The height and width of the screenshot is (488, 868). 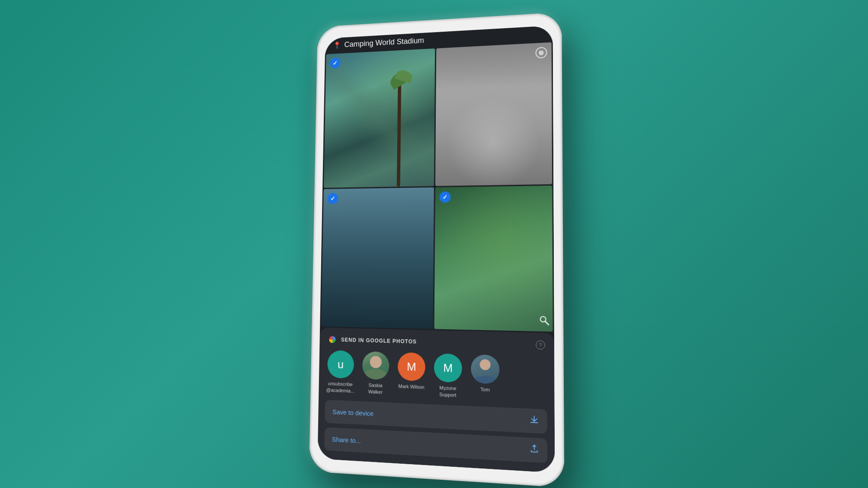 What do you see at coordinates (485, 370) in the screenshot?
I see `contact-avatar-tom` at bounding box center [485, 370].